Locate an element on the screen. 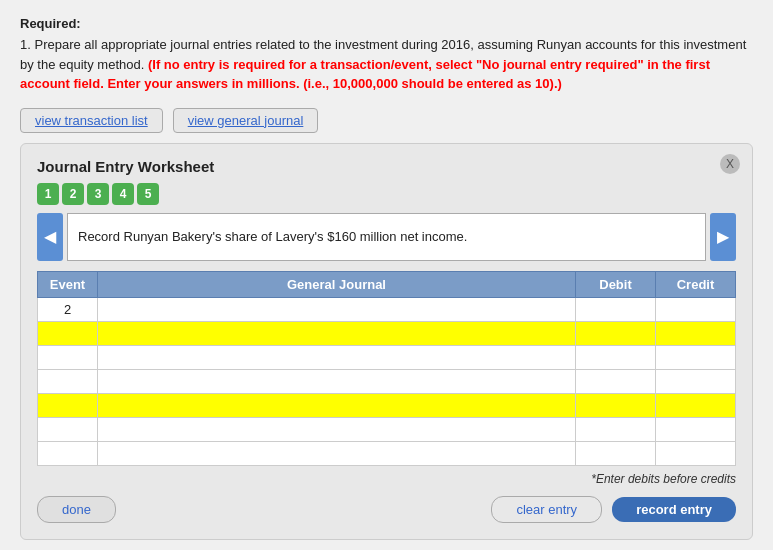 The height and width of the screenshot is (550, 773). tab-2: 2 is located at coordinates (73, 194).